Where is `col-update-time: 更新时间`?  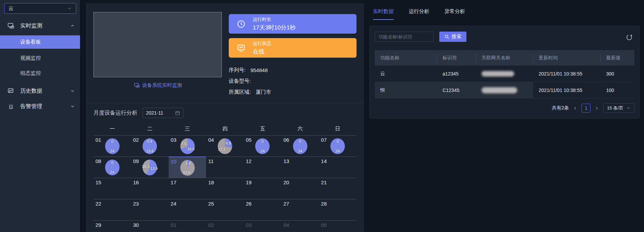 col-update-time: 更新时间 is located at coordinates (567, 58).